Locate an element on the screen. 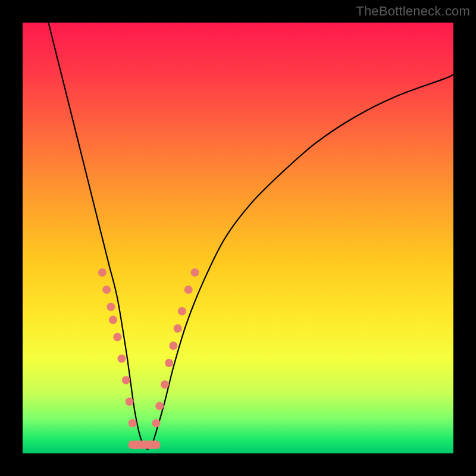 This screenshot has height=476, width=476. watermark-text: TheBottleneck.com is located at coordinates (413, 11).